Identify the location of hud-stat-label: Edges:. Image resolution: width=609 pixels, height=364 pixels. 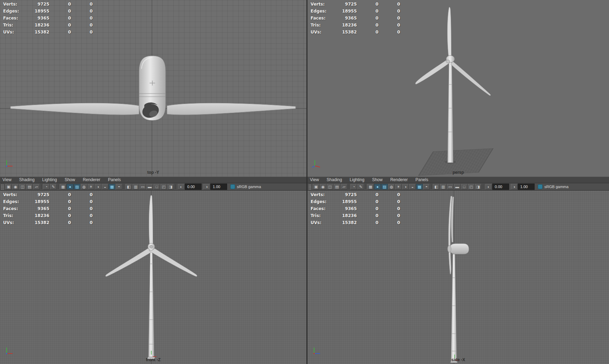
(14, 11).